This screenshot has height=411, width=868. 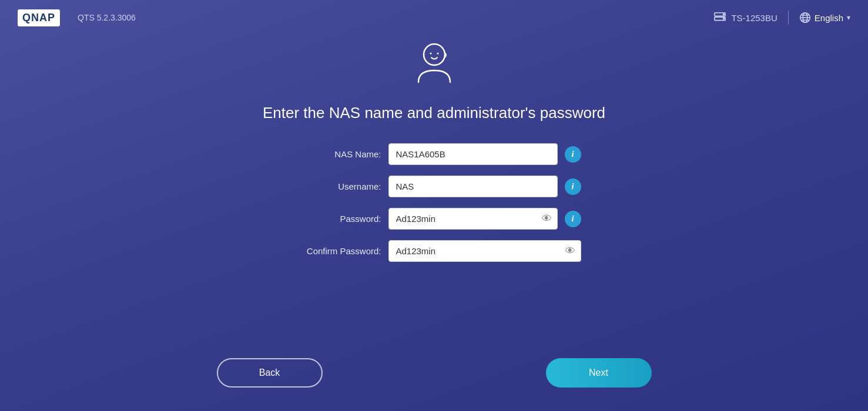 I want to click on username-input-wrap, so click(x=473, y=187).